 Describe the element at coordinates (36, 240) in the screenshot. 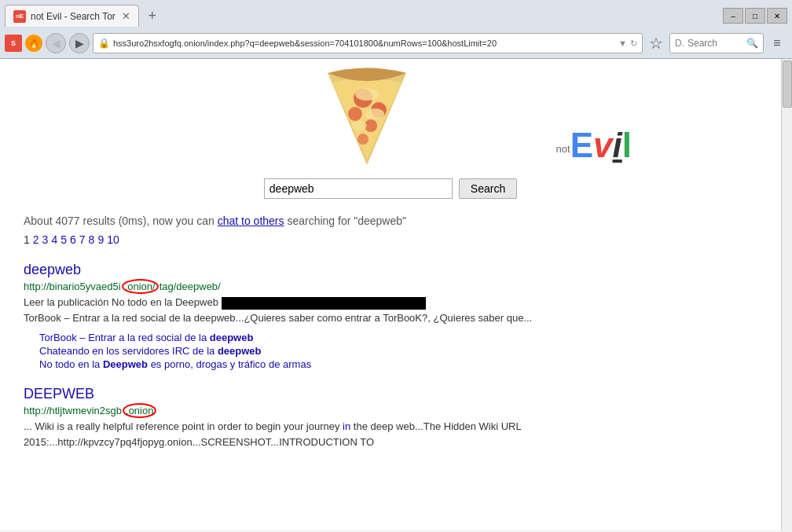

I see `page-2: 2` at that location.